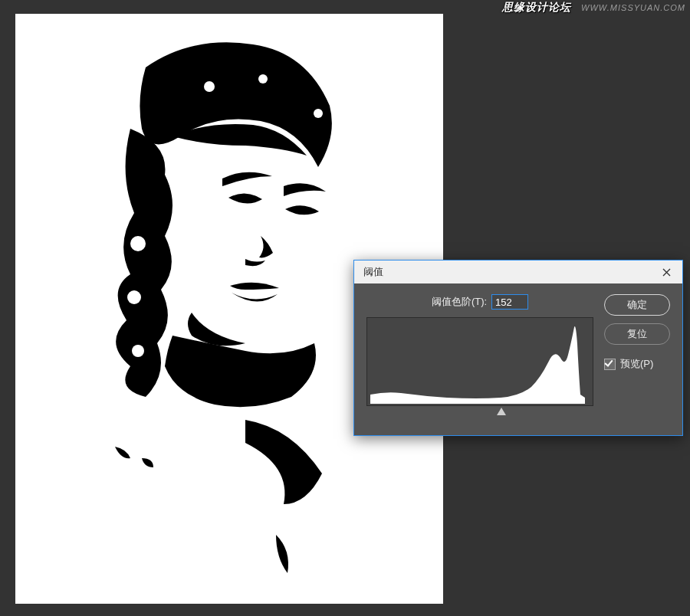 The height and width of the screenshot is (616, 690). What do you see at coordinates (637, 364) in the screenshot?
I see `preview-row: 预览(P)` at bounding box center [637, 364].